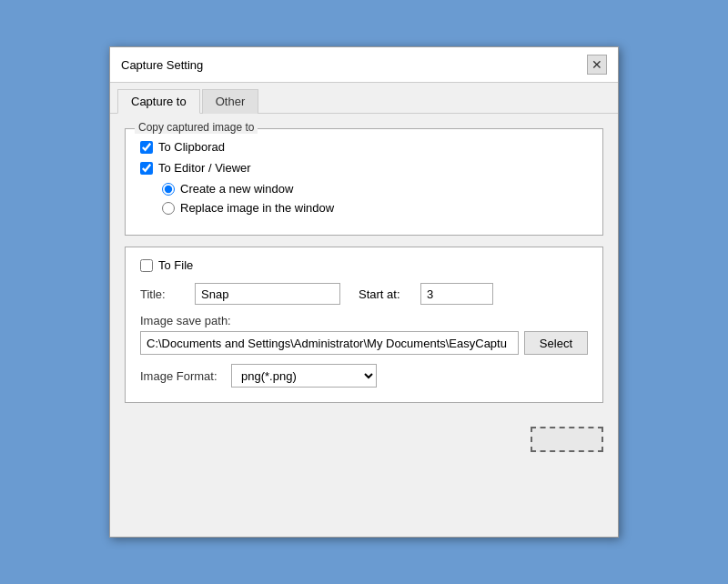 The image size is (728, 584). I want to click on dialog-title: Capture Setting, so click(162, 65).